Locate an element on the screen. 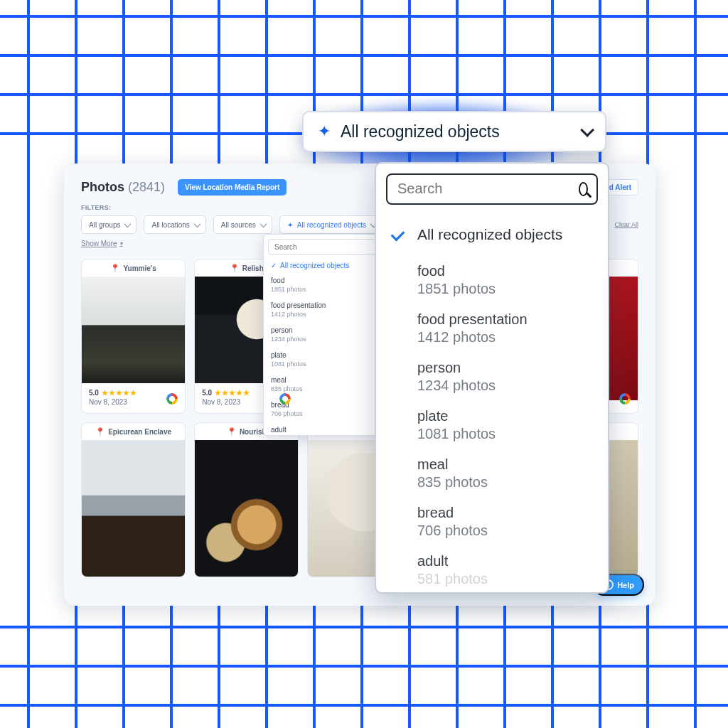  card-location: Relish is located at coordinates (253, 269).